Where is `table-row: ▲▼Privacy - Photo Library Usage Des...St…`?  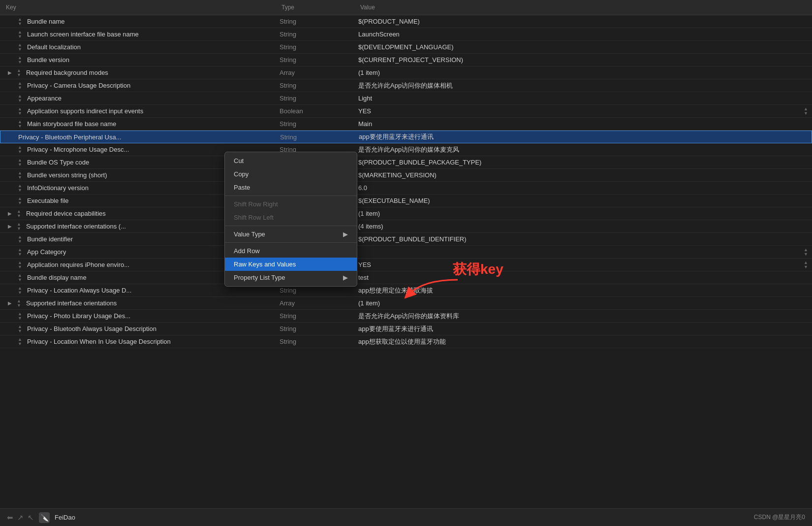 table-row: ▲▼Privacy - Photo Library Usage Des...St… is located at coordinates (406, 316).